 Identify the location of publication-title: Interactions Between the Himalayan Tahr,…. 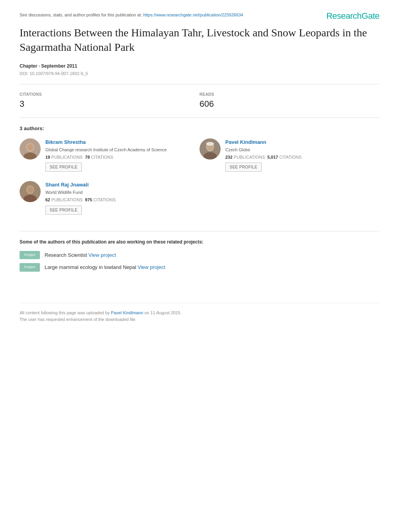
(200, 40).